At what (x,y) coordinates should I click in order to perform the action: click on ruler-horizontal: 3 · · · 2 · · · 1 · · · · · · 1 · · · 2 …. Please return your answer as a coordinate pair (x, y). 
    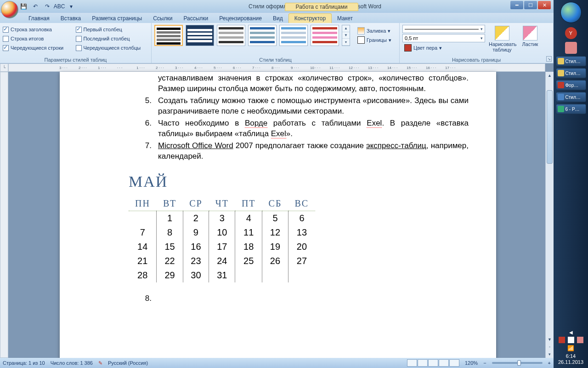
    Looking at the image, I should click on (277, 68).